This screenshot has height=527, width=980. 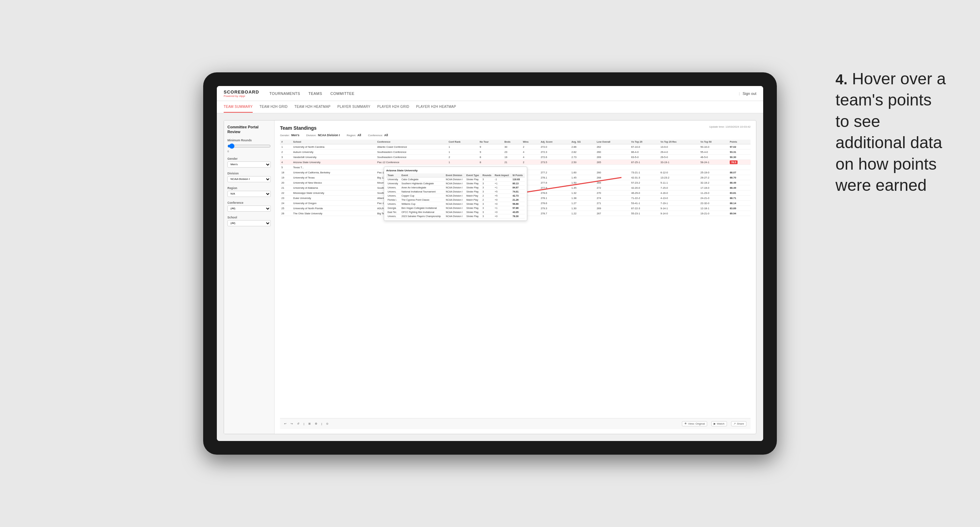 What do you see at coordinates (316, 424) in the screenshot?
I see `toolbar-settings: ⚙` at bounding box center [316, 424].